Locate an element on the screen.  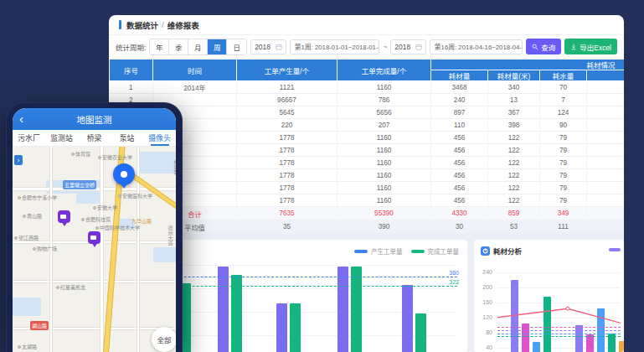
legend-item-产生工单量: 产生工单量 is located at coordinates (379, 251).